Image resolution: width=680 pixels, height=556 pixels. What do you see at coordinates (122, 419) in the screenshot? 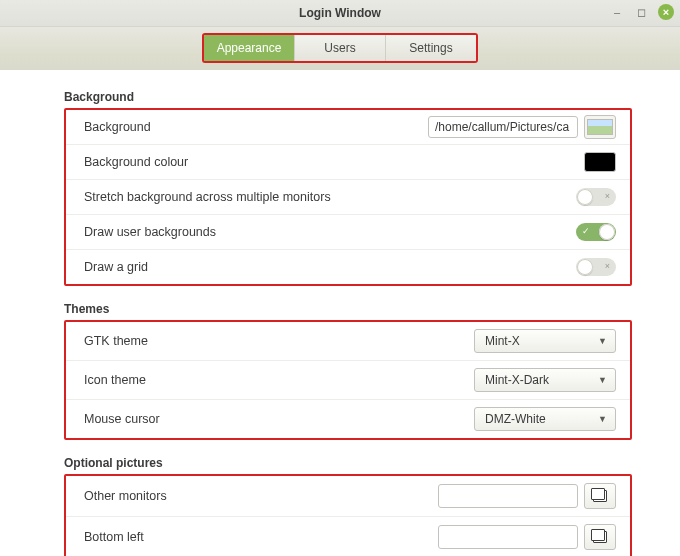
I see `label-mouse-cursor: Mouse cursor` at bounding box center [122, 419].